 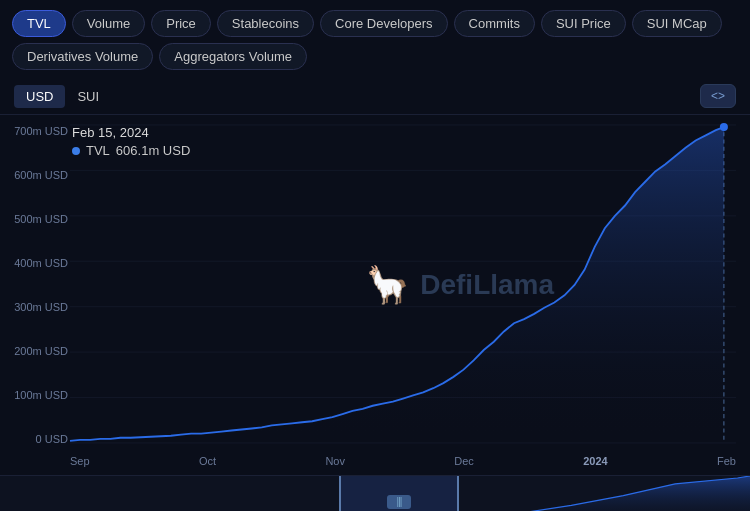 What do you see at coordinates (37, 351) in the screenshot?
I see `y-label: 200m USD` at bounding box center [37, 351].